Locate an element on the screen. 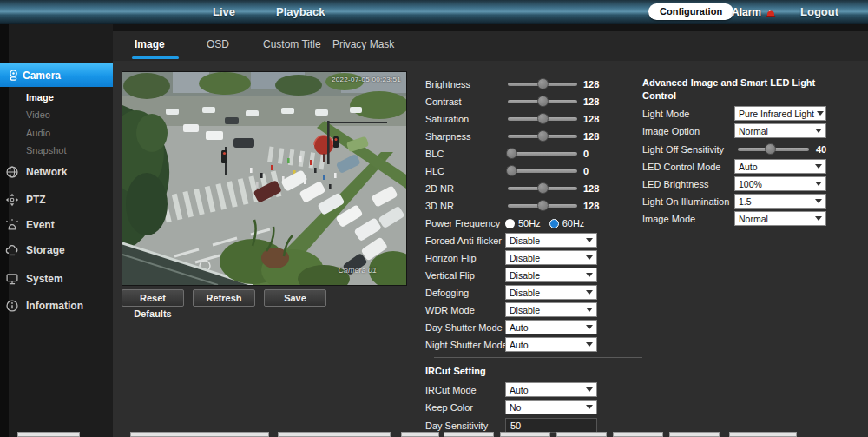 The height and width of the screenshot is (437, 868). sharpness-slider-thumb is located at coordinates (543, 136).